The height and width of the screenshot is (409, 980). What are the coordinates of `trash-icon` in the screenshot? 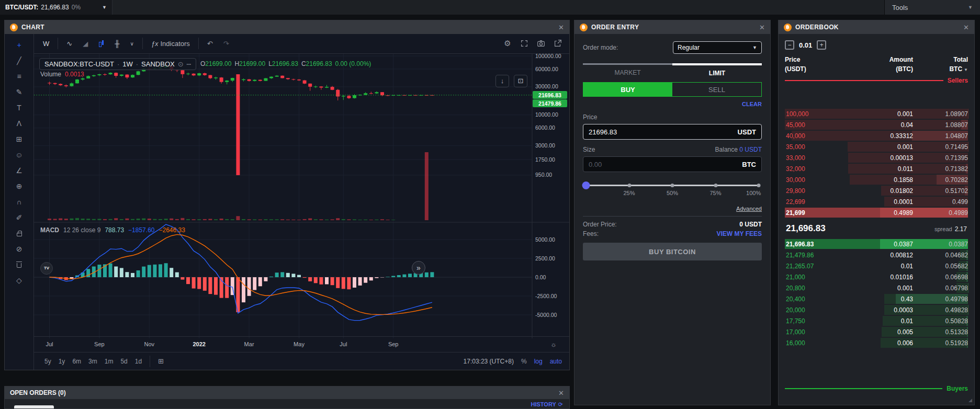 It's located at (19, 265).